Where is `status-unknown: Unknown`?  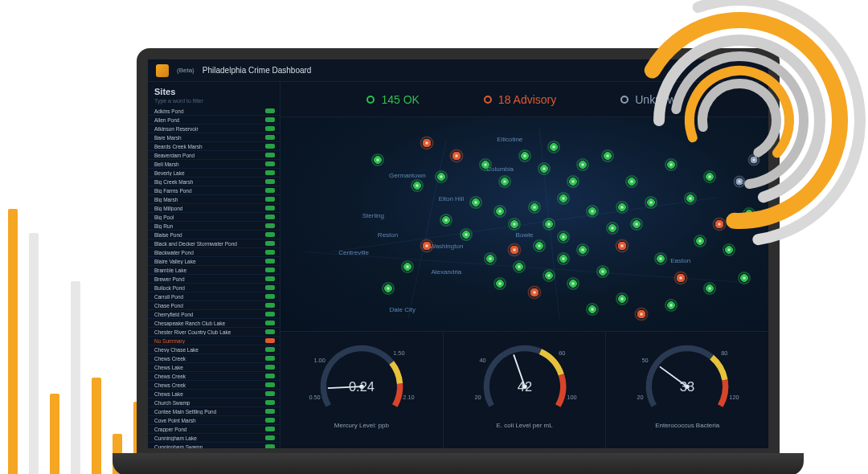 status-unknown: Unknown is located at coordinates (651, 100).